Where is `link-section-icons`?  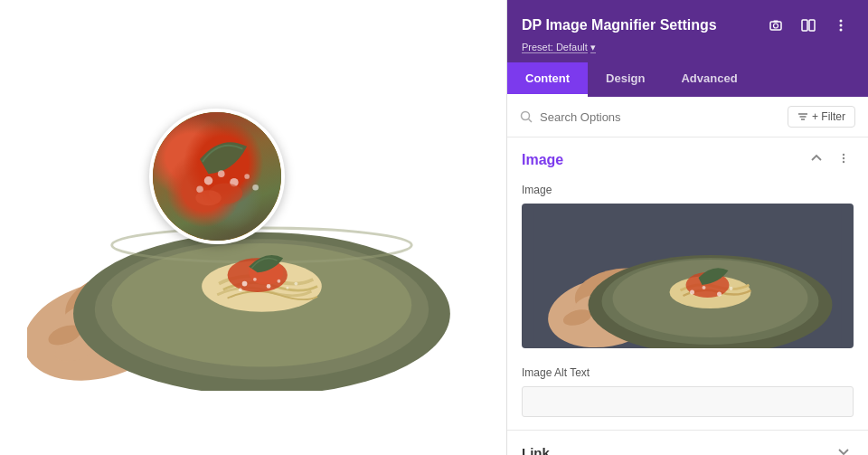
link-section-icons is located at coordinates (844, 449).